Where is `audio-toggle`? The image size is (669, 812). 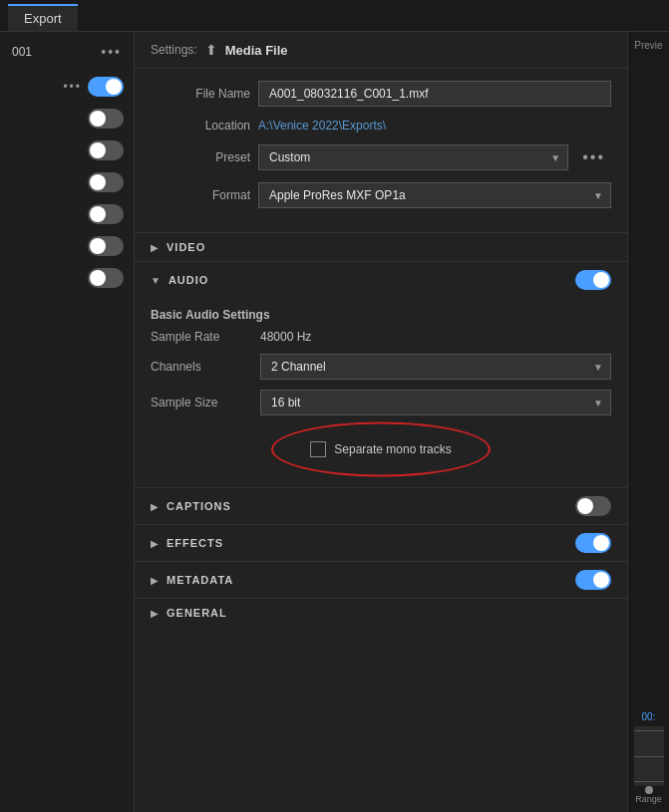
audio-toggle is located at coordinates (593, 280).